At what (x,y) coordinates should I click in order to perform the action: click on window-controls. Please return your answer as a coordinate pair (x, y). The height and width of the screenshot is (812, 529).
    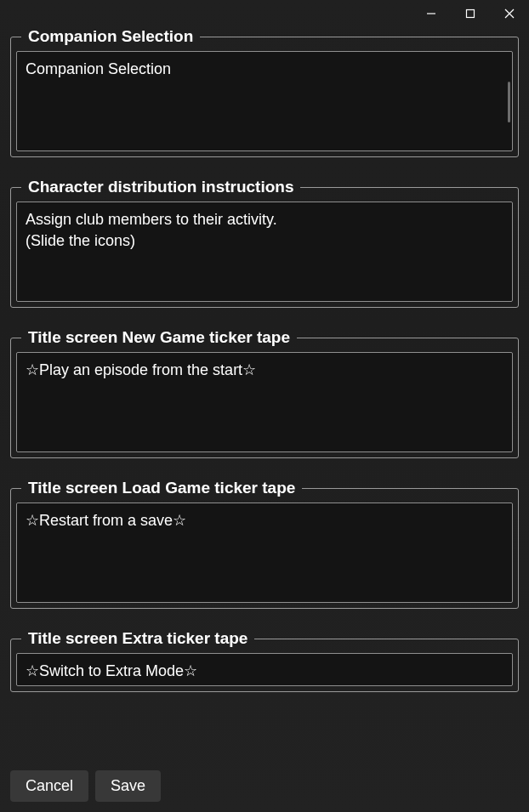
    Looking at the image, I should click on (470, 14).